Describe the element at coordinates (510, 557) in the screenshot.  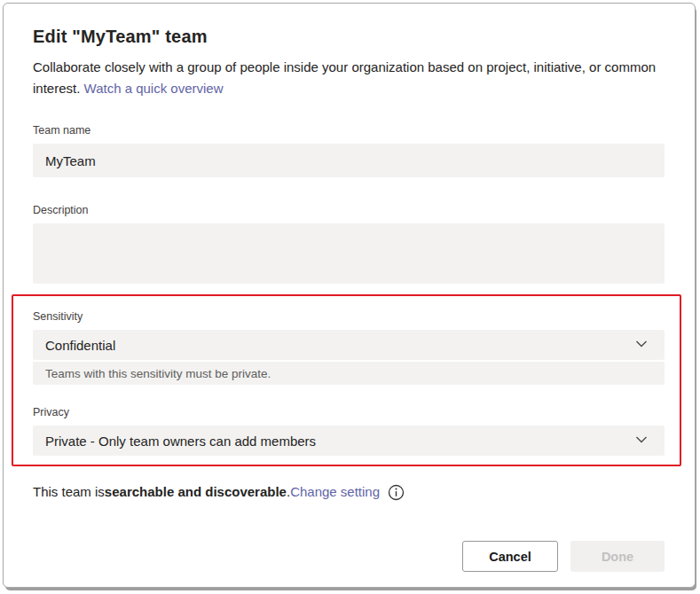
I see `cancel-button: Cancel` at that location.